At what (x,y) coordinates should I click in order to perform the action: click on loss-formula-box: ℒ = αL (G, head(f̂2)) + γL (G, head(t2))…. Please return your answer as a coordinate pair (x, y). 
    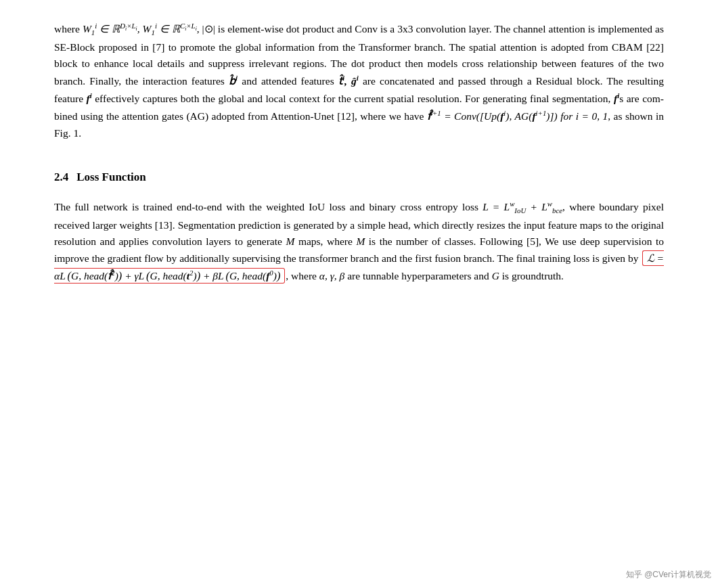
    Looking at the image, I should click on (359, 267).